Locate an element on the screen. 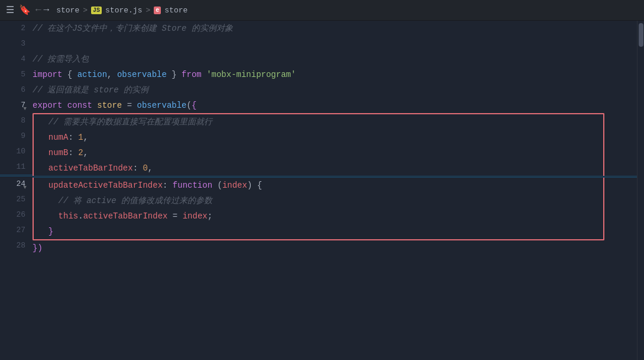 Image resolution: width=644 pixels, height=360 pixels. scrollbar is located at coordinates (640, 191).